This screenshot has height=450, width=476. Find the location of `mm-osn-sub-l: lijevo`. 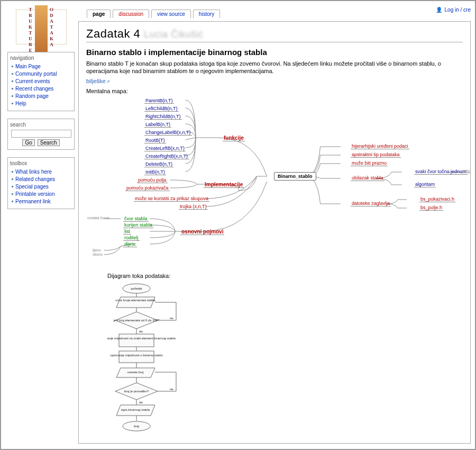

mm-osn-sub-l: lijevo is located at coordinates (97, 250).